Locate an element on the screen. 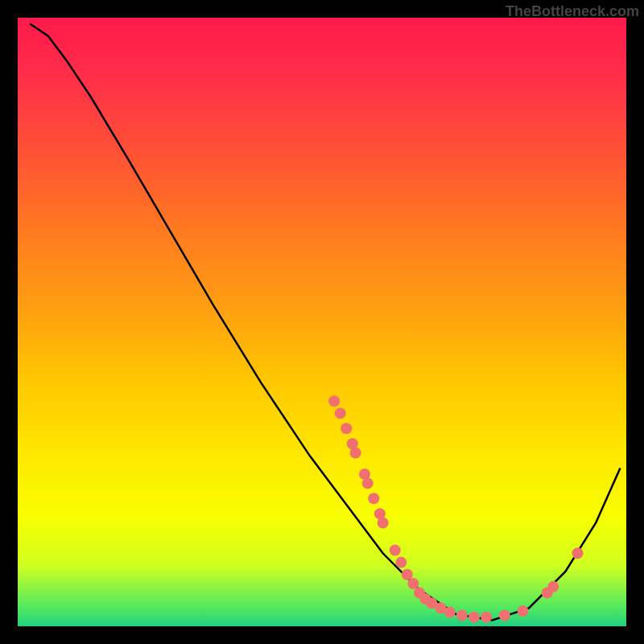 The height and width of the screenshot is (644, 644). scatter-layer is located at coordinates (456, 509).